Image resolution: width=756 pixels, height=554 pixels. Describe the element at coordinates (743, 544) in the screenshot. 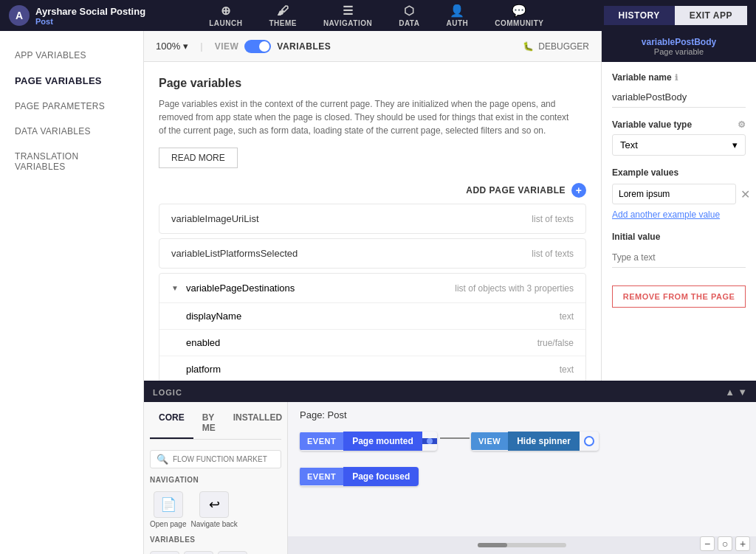

I see `zoom-plus-button: +` at that location.